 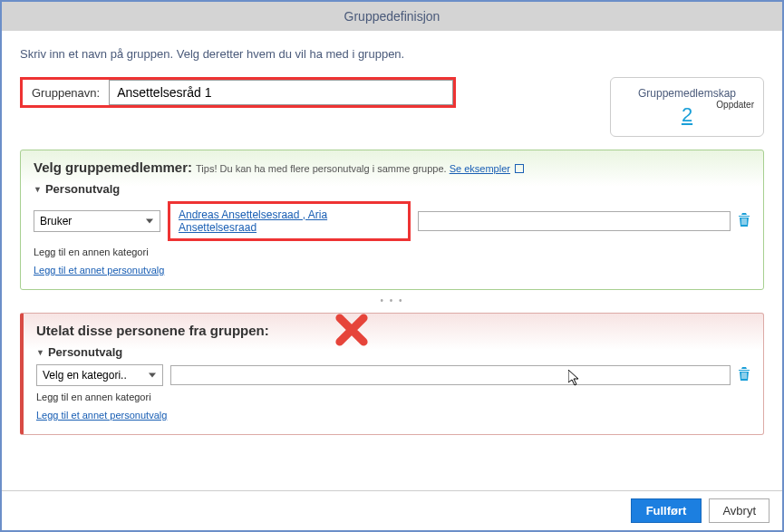 What do you see at coordinates (480, 169) in the screenshot?
I see `example-link: Se eksempler` at bounding box center [480, 169].